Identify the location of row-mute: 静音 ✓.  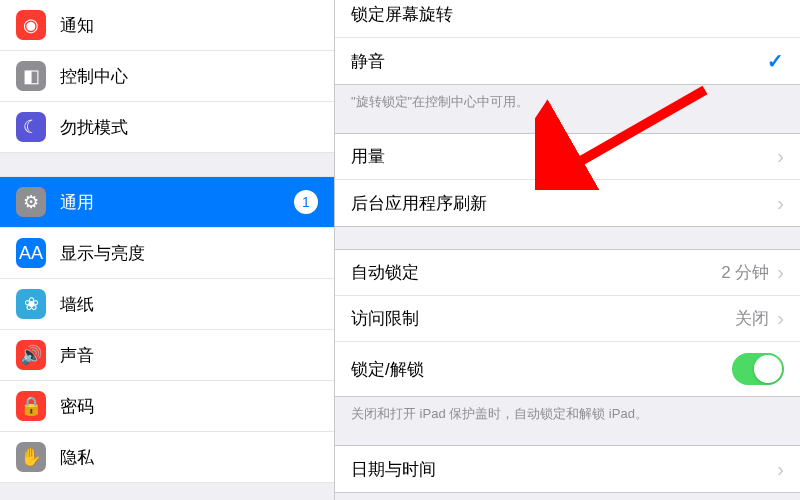
(568, 61).